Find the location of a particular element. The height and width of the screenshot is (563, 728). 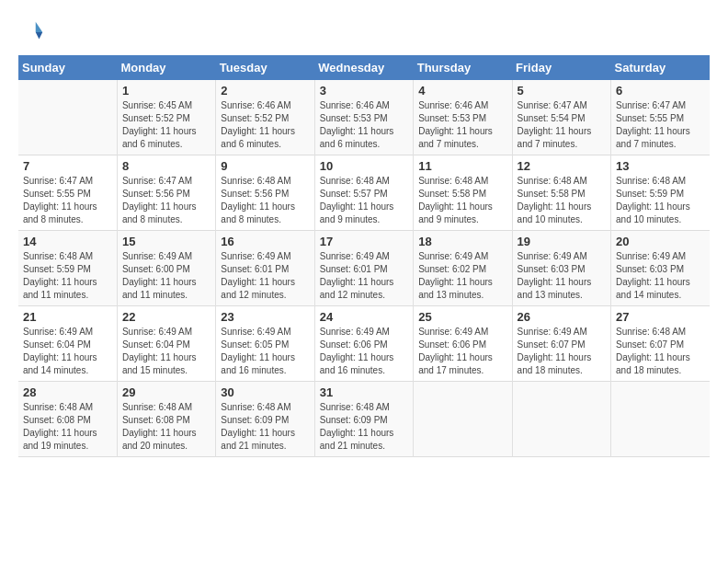

calendar-cell: 27Sunrise: 6:48 AMSunset: 6:07 PMDayligh… is located at coordinates (660, 344).